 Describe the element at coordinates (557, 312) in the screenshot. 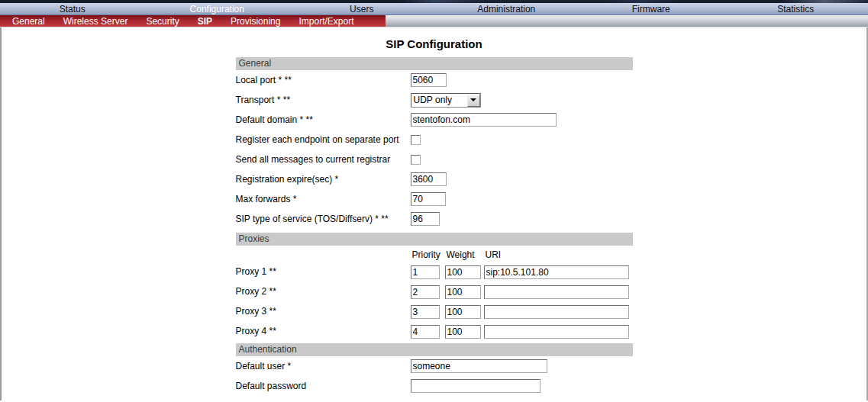

I see `proxy-3-uri-input` at that location.